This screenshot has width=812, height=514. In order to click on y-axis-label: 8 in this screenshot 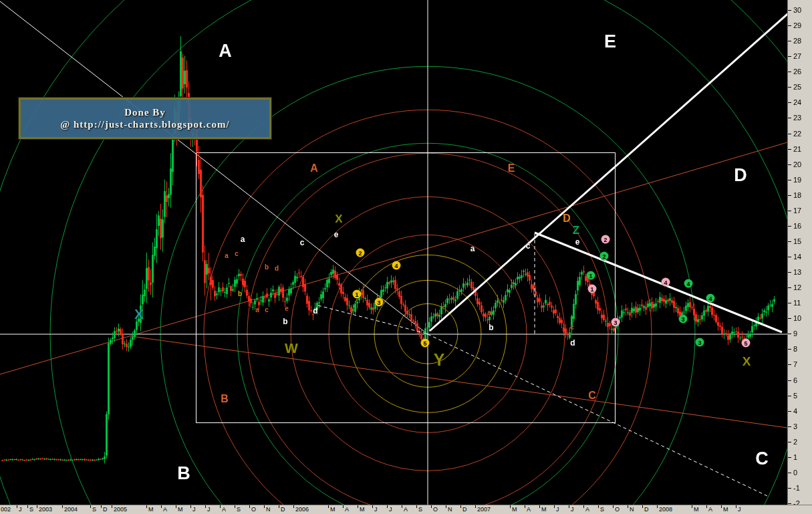, I will do `click(795, 349)`.